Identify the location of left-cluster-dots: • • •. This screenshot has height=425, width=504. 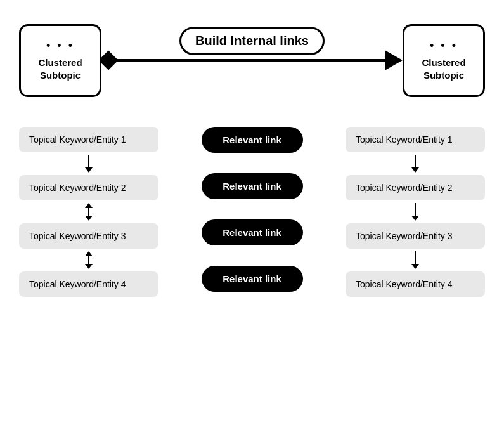
(60, 46).